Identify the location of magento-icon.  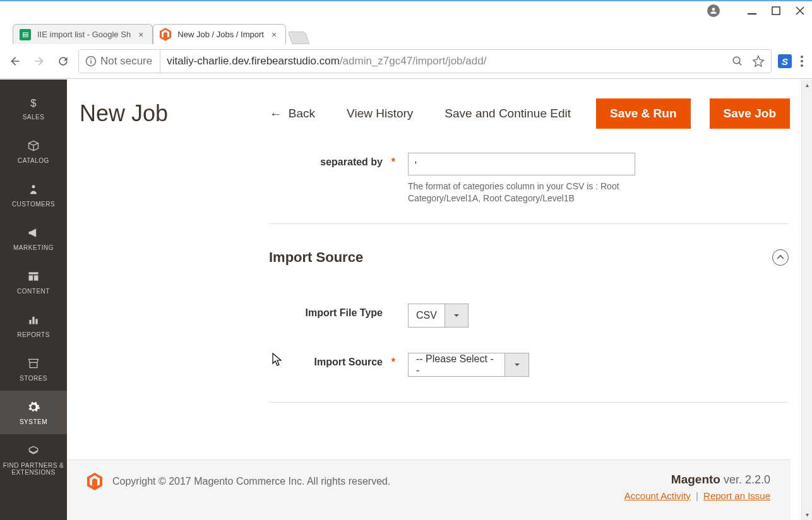
(165, 35).